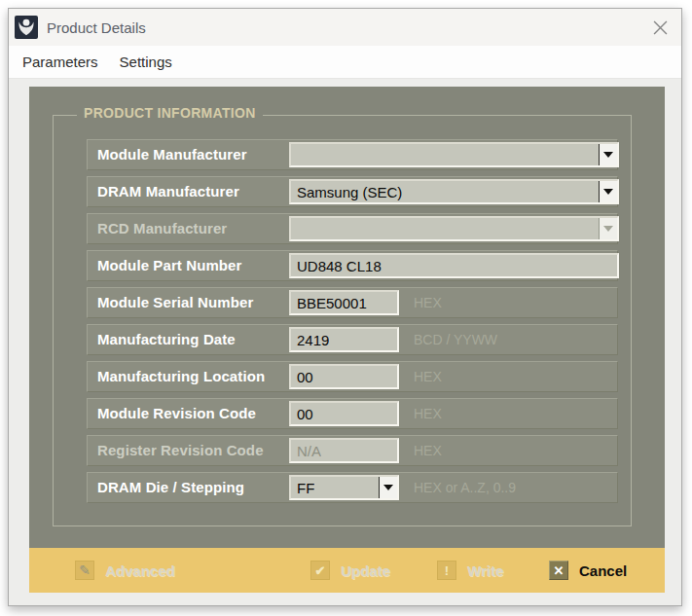 This screenshot has width=692, height=616. Describe the element at coordinates (175, 303) in the screenshot. I see `field-label-module-serial-number: Module Serial Number` at that location.